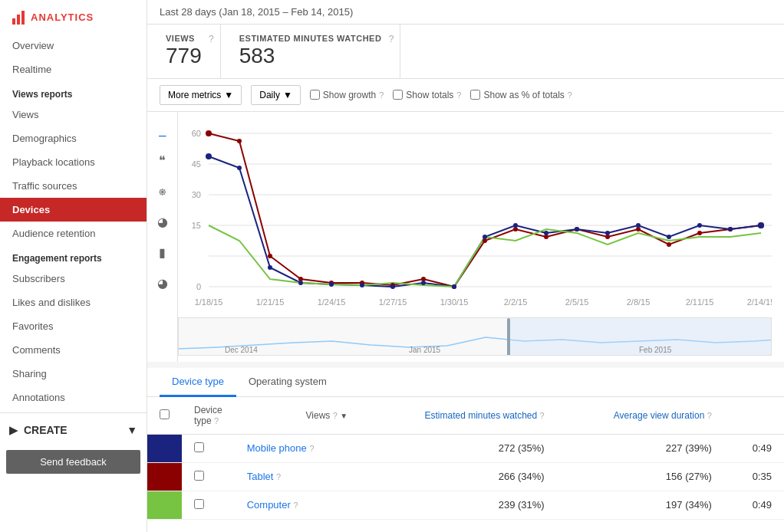 The image size is (784, 532). I want to click on minutes-label: ESTIMATED MINUTES WATCHED, so click(311, 38).